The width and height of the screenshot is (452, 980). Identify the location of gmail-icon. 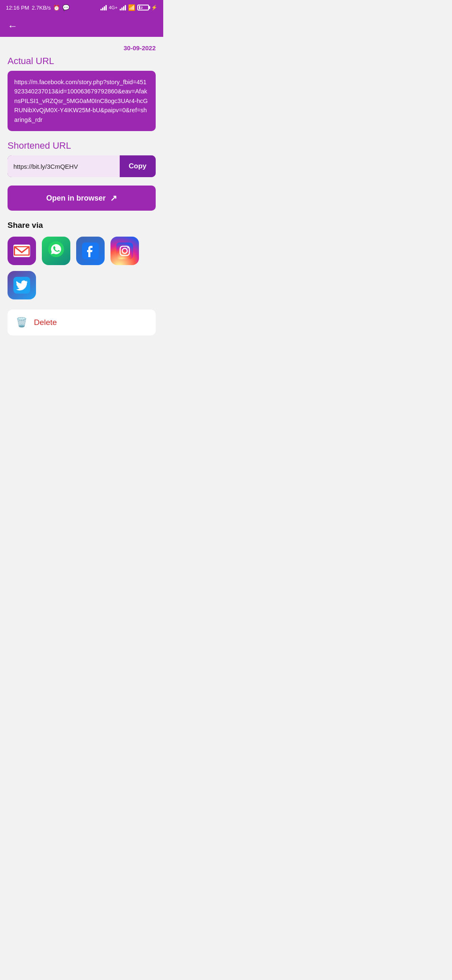
(22, 251).